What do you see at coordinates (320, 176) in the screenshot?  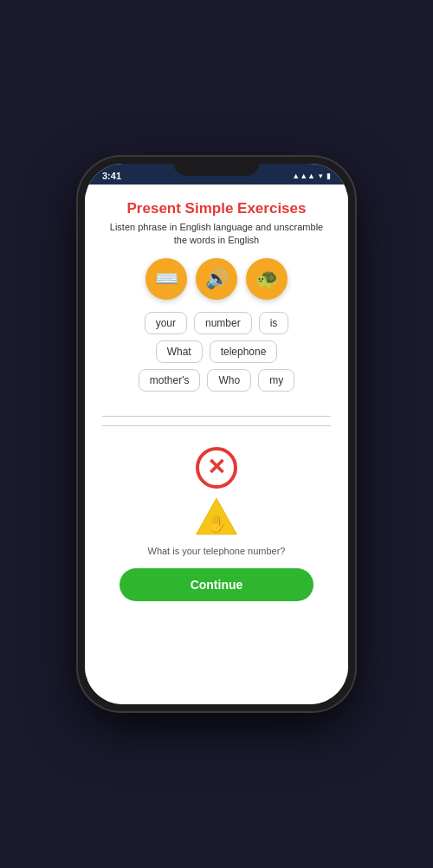 I see `wifi-icon: ▾` at bounding box center [320, 176].